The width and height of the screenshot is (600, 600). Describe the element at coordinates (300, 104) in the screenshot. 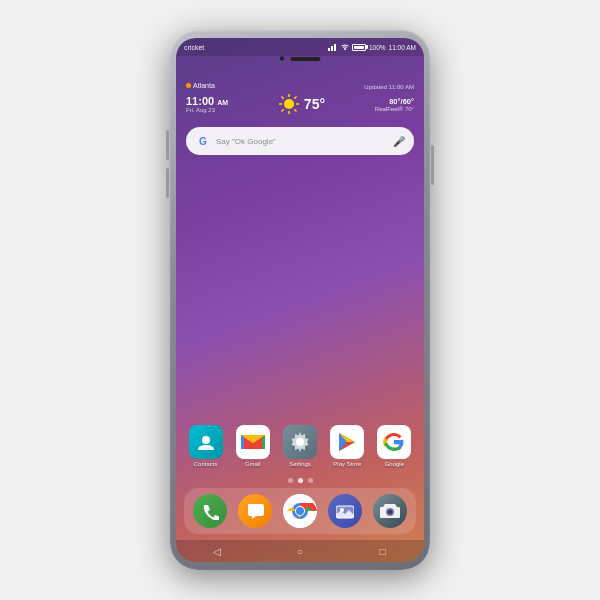

I see `weather-row: 11:00 AM Fri, Aug 23` at that location.